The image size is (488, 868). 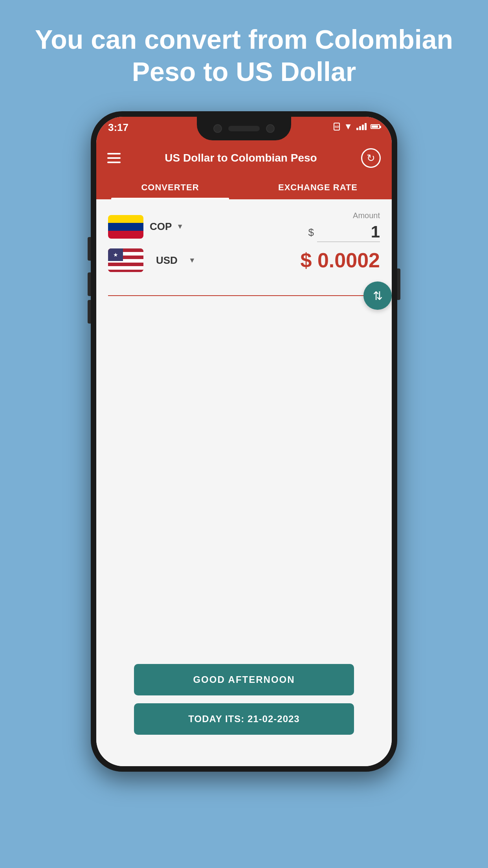 I want to click on headline: You can convert from Colombian Peso to U…, so click(x=244, y=53).